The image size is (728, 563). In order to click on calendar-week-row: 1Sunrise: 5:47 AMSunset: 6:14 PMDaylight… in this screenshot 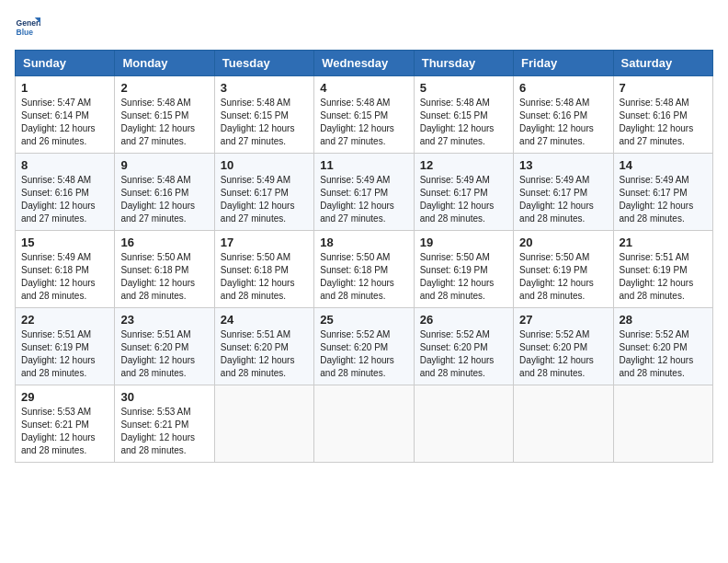, I will do `click(364, 115)`.